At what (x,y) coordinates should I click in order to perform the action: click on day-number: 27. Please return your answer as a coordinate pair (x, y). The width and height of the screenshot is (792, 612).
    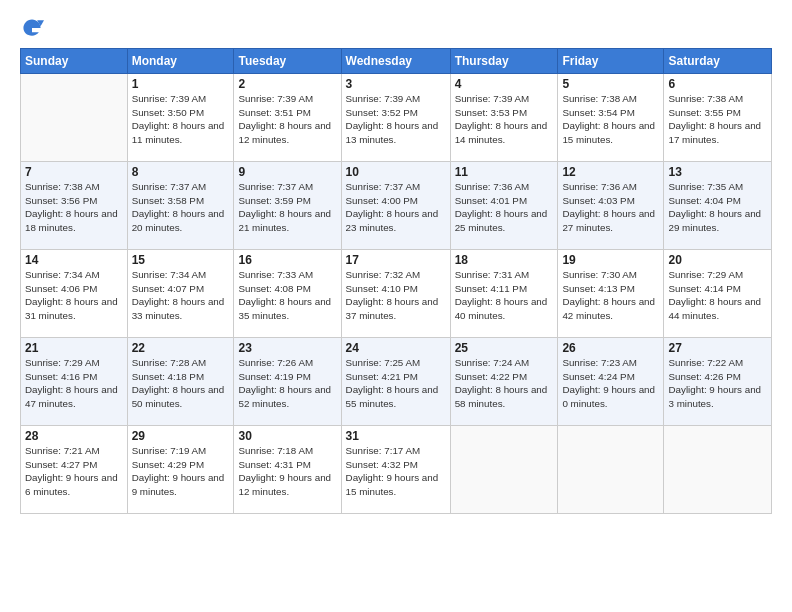
    Looking at the image, I should click on (718, 348).